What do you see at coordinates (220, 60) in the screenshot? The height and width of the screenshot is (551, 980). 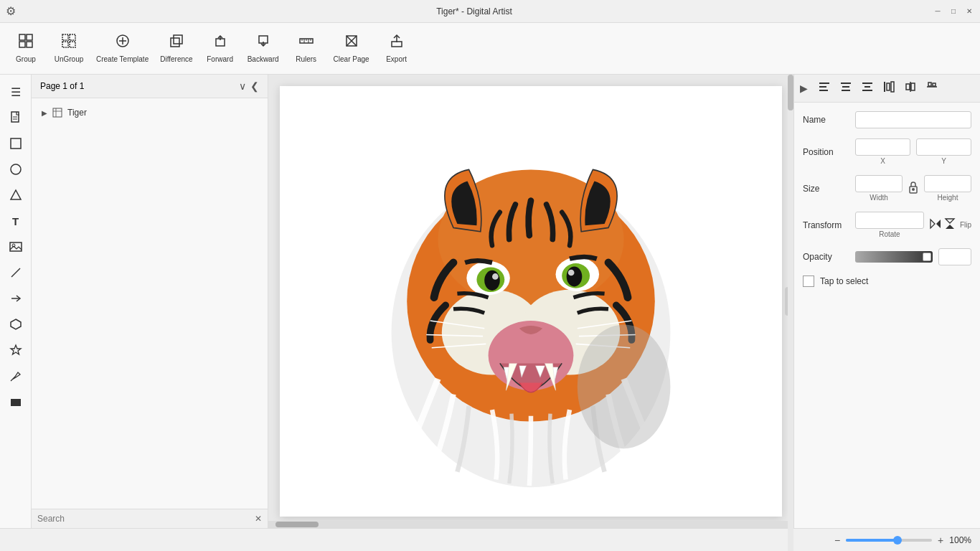 I see `forward-label: Forward` at bounding box center [220, 60].